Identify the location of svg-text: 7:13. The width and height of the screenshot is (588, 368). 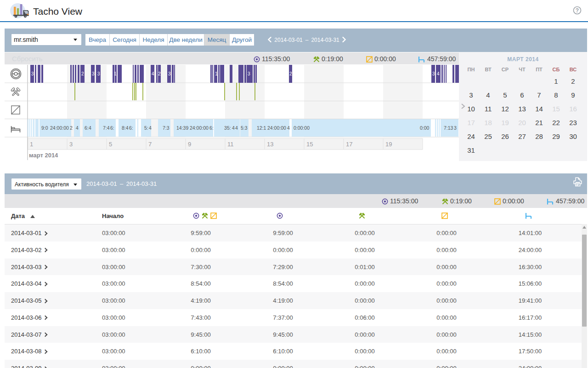
(448, 128).